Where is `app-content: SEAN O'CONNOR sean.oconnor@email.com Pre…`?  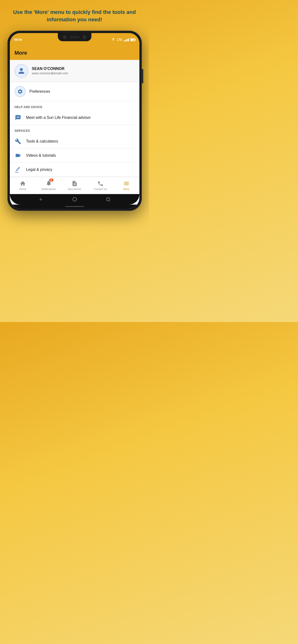
app-content: SEAN O'CONNOR sean.oconnor@email.com Pre… is located at coordinates (75, 118).